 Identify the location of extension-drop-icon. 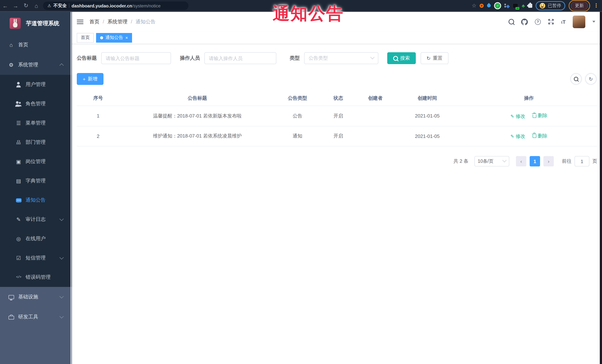
(489, 5).